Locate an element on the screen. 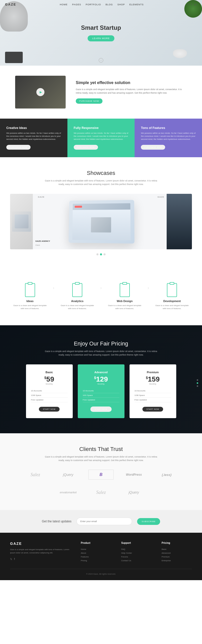  newsletter-subscribe-button: SUBSCRIBE is located at coordinates (148, 521).